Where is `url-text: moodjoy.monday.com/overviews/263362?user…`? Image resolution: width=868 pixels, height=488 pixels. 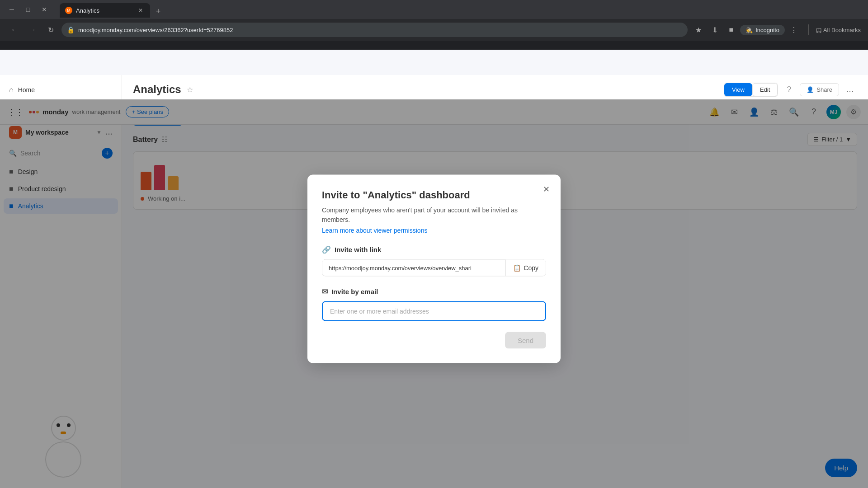
url-text: moodjoy.monday.com/overviews/263362?user… is located at coordinates (156, 30).